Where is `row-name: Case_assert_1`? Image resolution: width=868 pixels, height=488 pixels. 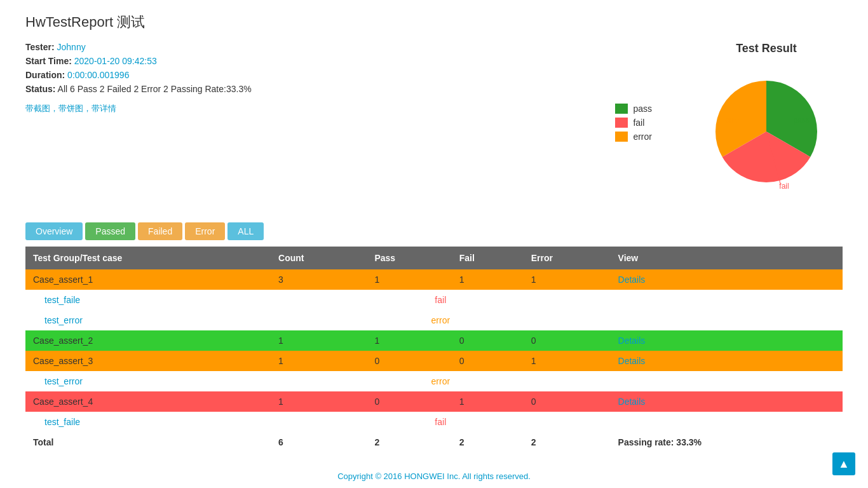
row-name: Case_assert_1 is located at coordinates (148, 280).